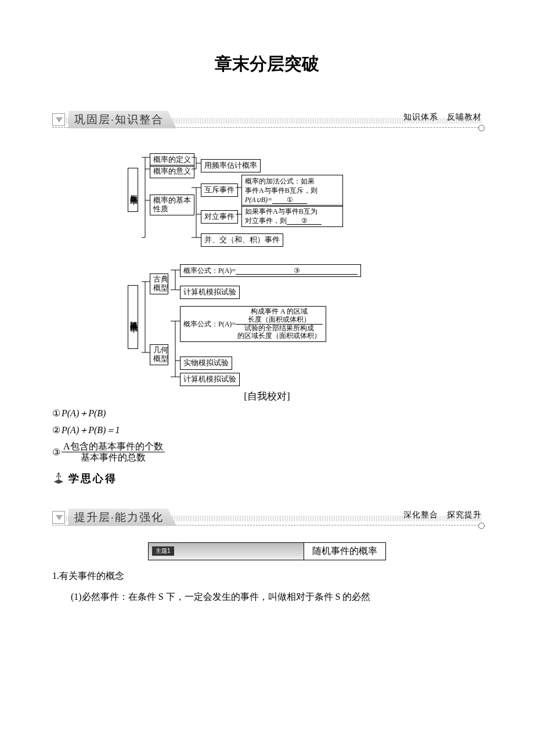 The image size is (534, 756). Describe the element at coordinates (293, 216) in the screenshot. I see `box-opposite-detail: 如果事件A与事件B互为 对立事件，则②` at that location.